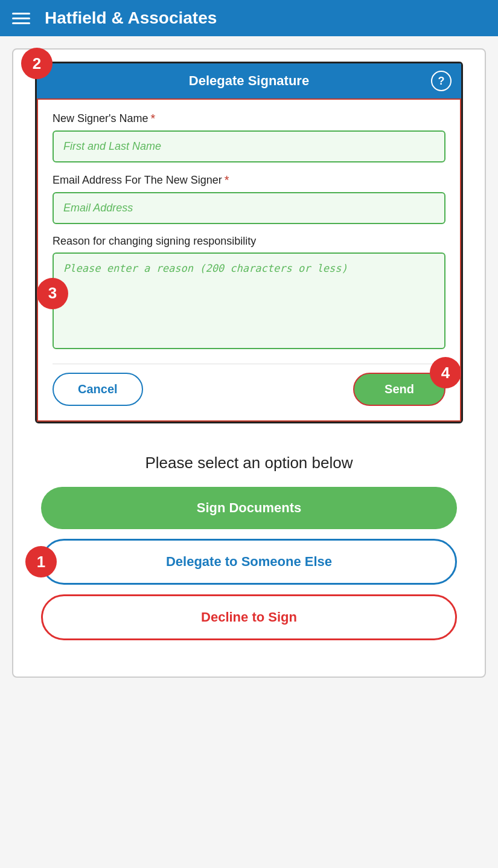 The image size is (498, 868). I want to click on cancel-button: Cancel, so click(98, 389).